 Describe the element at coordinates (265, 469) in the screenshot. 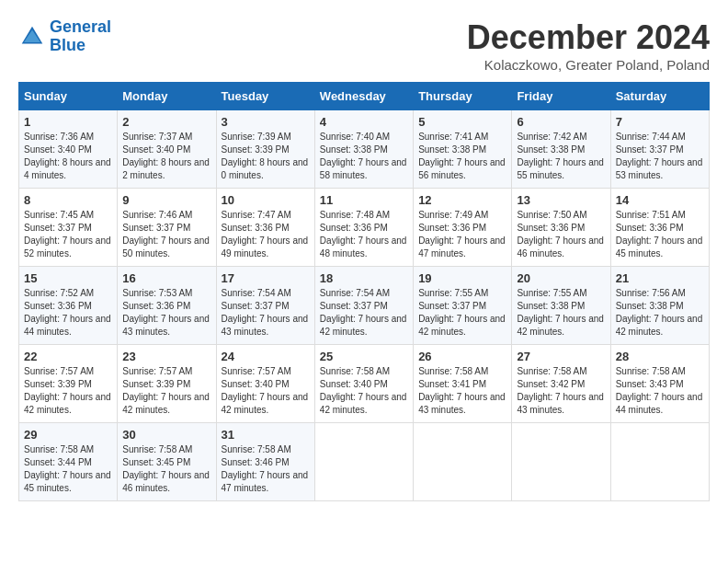

I see `day-info: Sunrise: 7:58 AMSunset: 3:46 PMDaylight:…` at that location.